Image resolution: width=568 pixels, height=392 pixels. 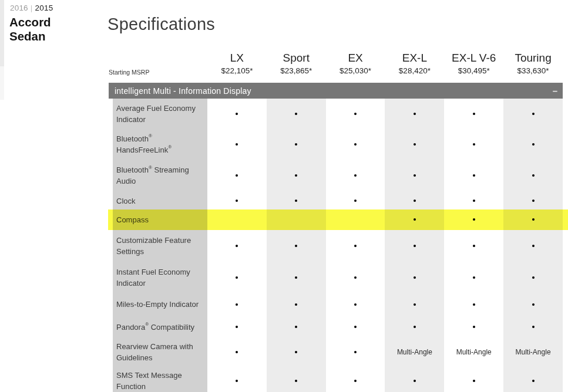 What do you see at coordinates (154, 246) in the screenshot?
I see `feature-label-text: Customizable FeatureSettings` at bounding box center [154, 246].